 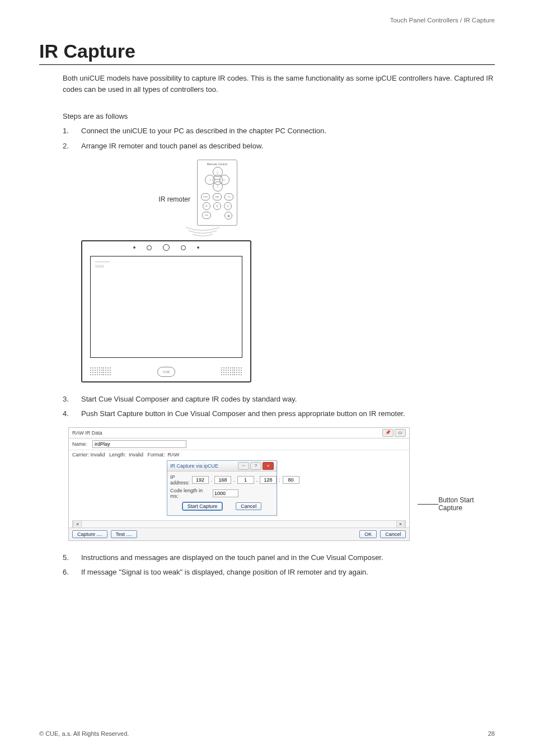 I want to click on steps-list-1: 1. Connect the uniCUE to your PC as desc…, so click(x=279, y=138).